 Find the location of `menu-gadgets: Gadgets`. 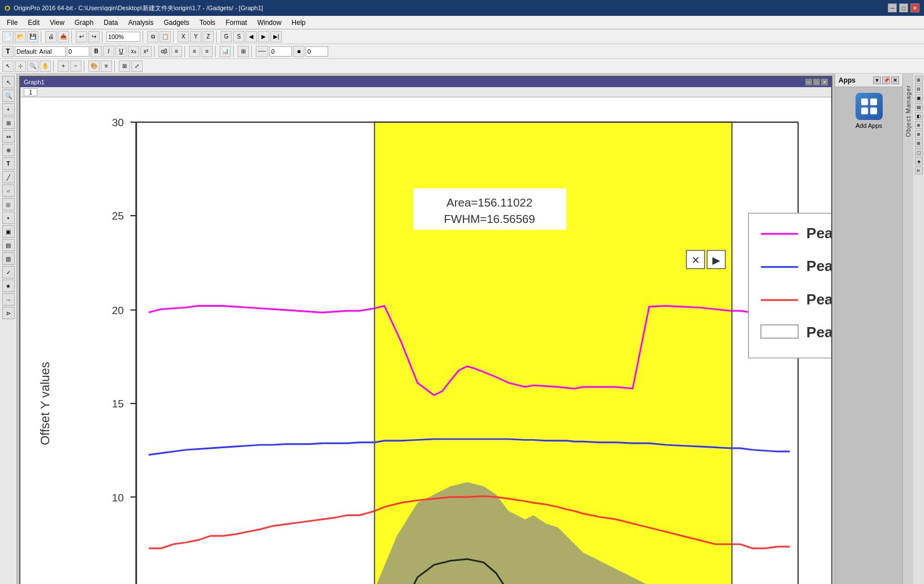

menu-gadgets: Gadgets is located at coordinates (177, 23).